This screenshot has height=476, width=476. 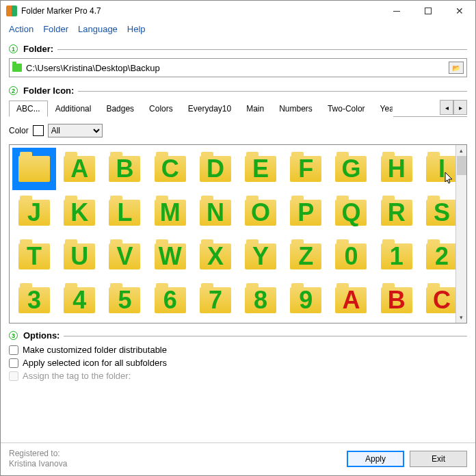 What do you see at coordinates (351, 256) in the screenshot?
I see `icon-cell: 0` at bounding box center [351, 256].